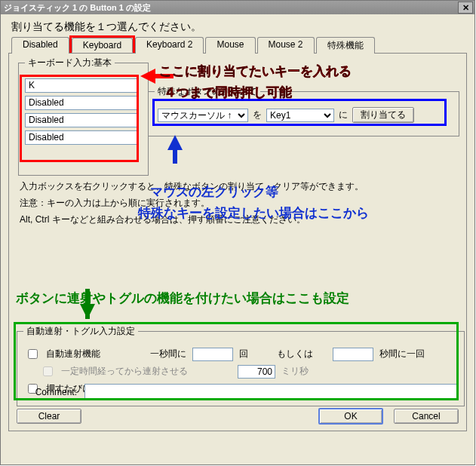 The width and height of the screenshot is (476, 466). I want to click on anno-red-line1: ここに割り当てたいキーを入れる, so click(255, 71).